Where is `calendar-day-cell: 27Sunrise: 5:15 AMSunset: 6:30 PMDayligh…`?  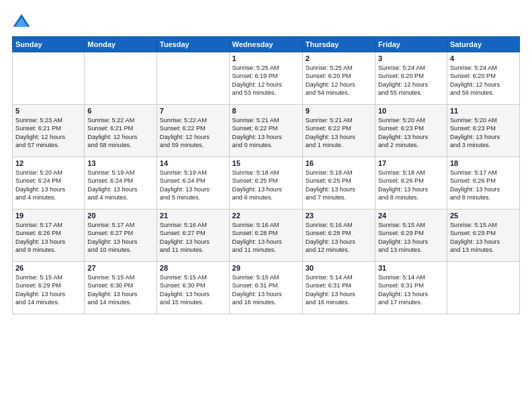
calendar-day-cell: 27Sunrise: 5:15 AMSunset: 6:30 PMDayligh… is located at coordinates (121, 288).